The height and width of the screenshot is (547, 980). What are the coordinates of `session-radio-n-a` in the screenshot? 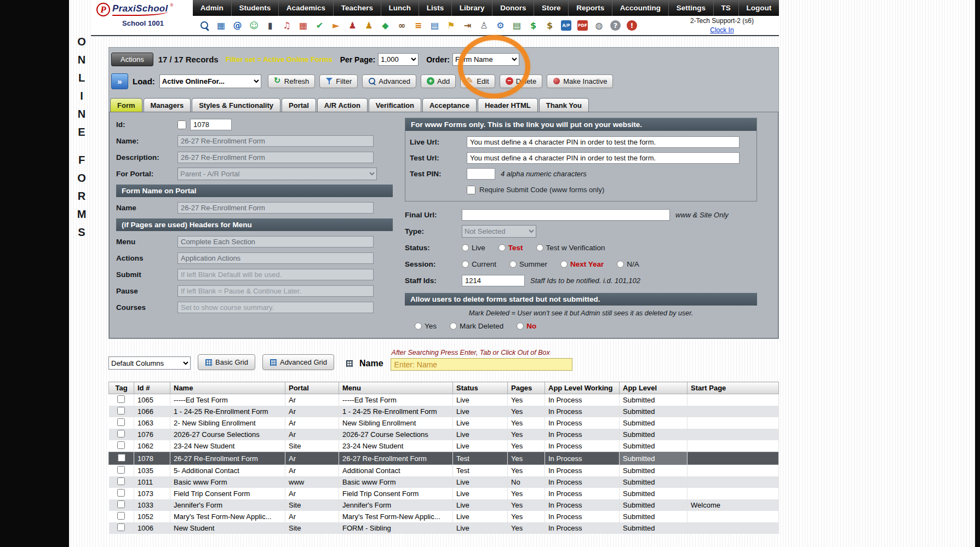 It's located at (620, 264).